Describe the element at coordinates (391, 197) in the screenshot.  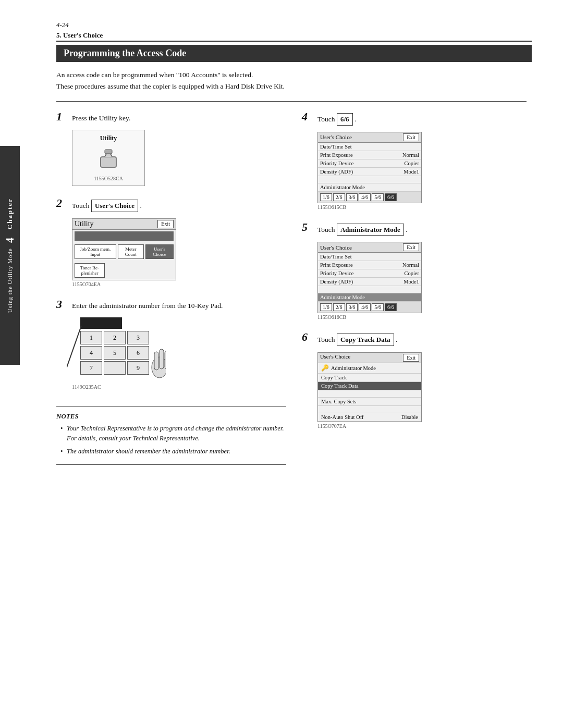
I see `tab-6-6: 6/6` at that location.